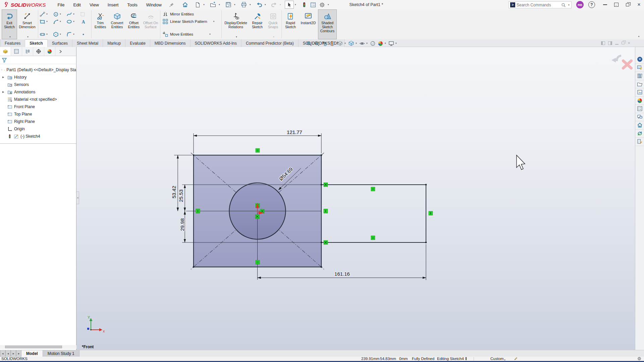  Describe the element at coordinates (154, 5) in the screenshot. I see `menu-window: Window` at that location.